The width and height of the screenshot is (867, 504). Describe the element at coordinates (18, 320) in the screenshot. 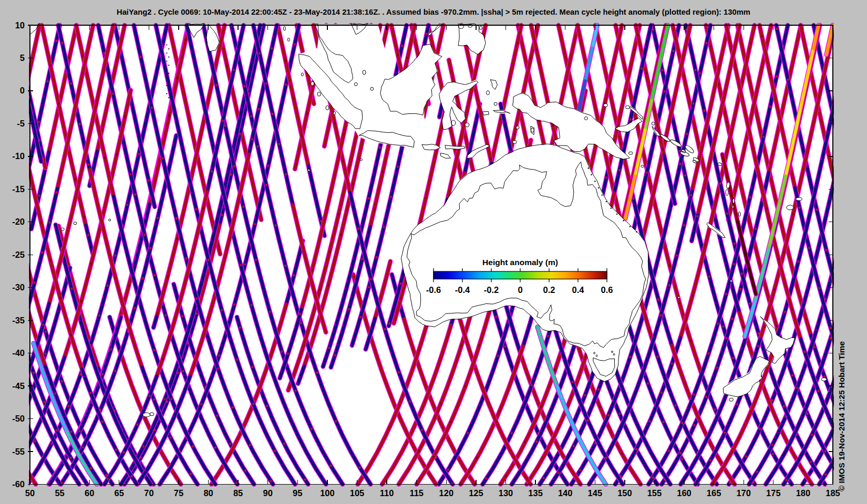

I see `svg-text: -35` at that location.